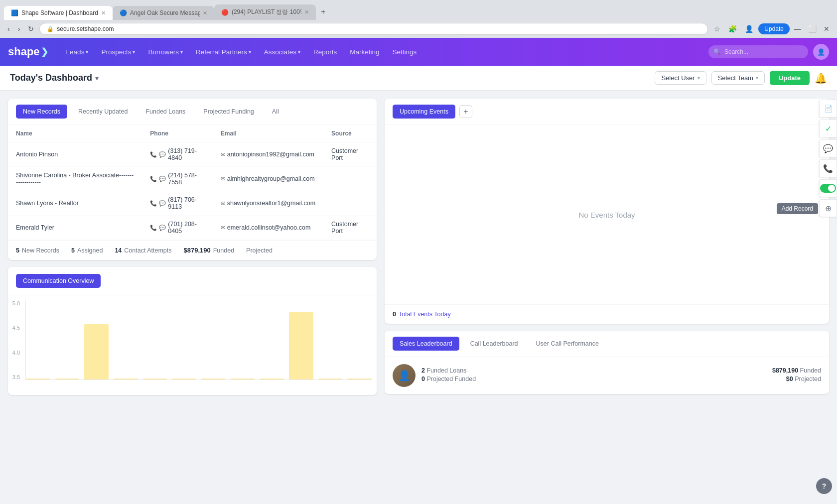 The image size is (837, 504). Describe the element at coordinates (163, 13) in the screenshot. I see `browser-tab-2: 🔵 Angel Oak Secure Messaging ✕` at that location.